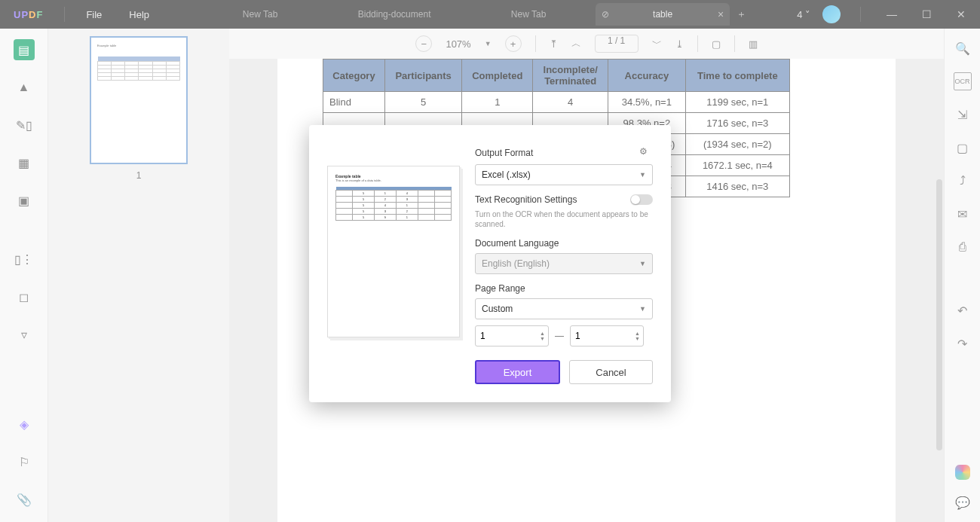 The image size is (980, 522). What do you see at coordinates (564, 219) in the screenshot?
I see `text-recognition-hint: Turn on the OCR when the document appear…` at bounding box center [564, 219].